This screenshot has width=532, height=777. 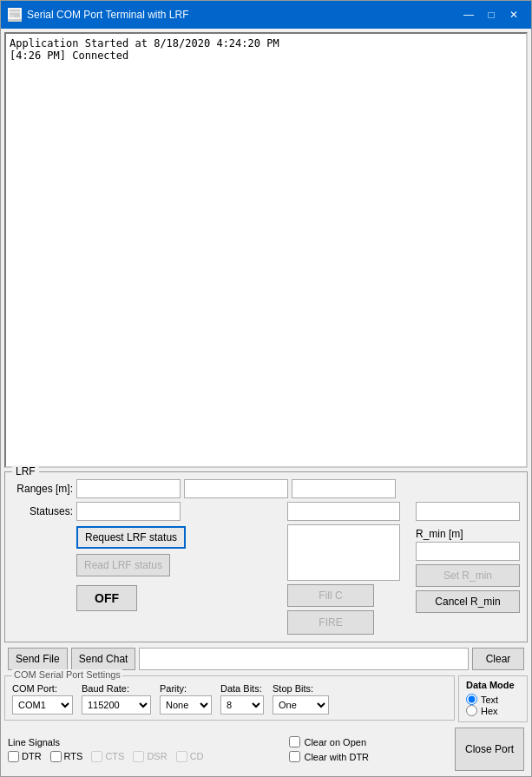 I want to click on statuses-label: Statuses:, so click(x=43, y=511).